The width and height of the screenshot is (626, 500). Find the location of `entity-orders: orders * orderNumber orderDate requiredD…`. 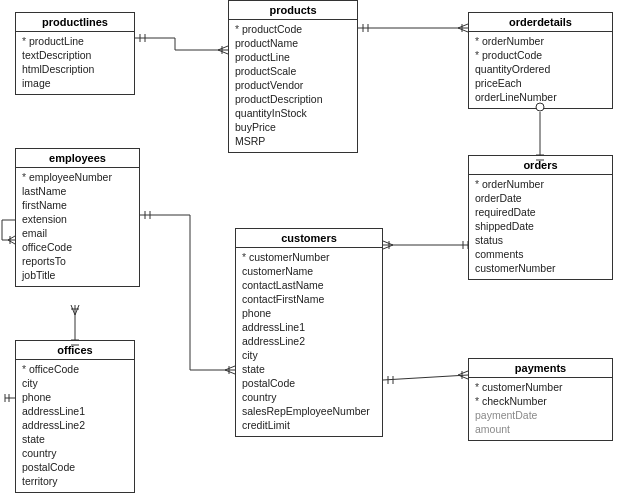

entity-orders: orders * orderNumber orderDate requiredD… is located at coordinates (540, 218).